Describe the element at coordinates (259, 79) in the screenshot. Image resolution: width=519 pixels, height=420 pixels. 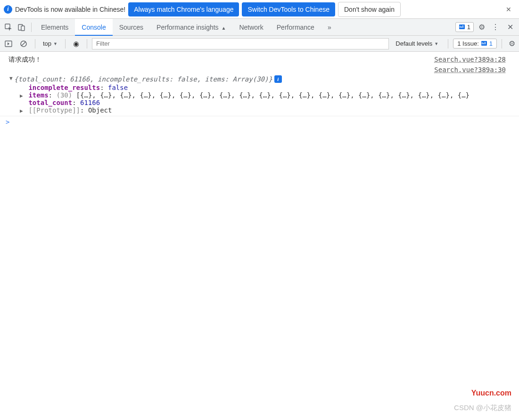
I see `object-summary: {total_count: 61166, incomplete_results:…` at that location.